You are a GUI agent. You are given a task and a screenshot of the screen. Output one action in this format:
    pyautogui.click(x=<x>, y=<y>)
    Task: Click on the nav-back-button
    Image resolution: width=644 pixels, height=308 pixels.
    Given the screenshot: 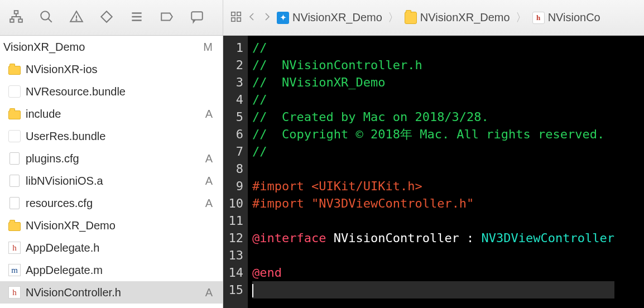 What is the action you would take?
    pyautogui.click(x=252, y=18)
    